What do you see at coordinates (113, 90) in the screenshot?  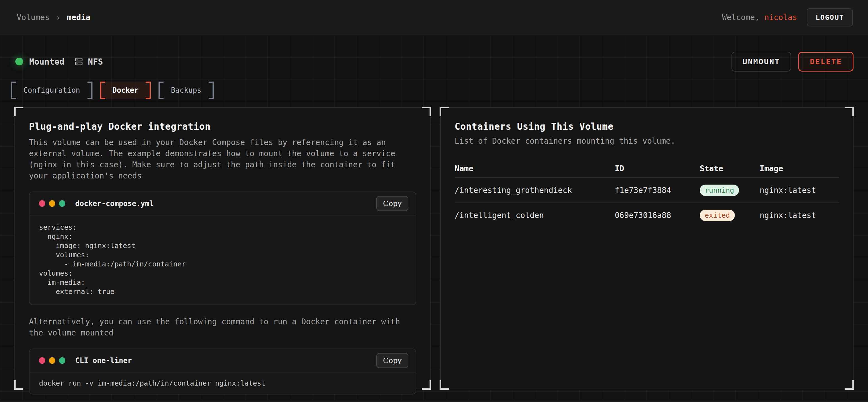 I see `volume-tabs: Configuration Docker Backups` at bounding box center [113, 90].